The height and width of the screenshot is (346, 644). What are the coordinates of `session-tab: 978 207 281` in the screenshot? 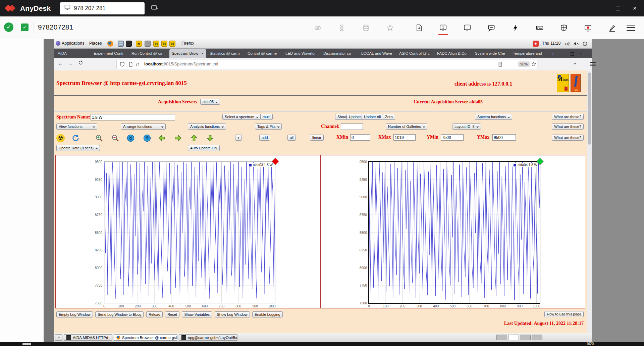 It's located at (102, 8).